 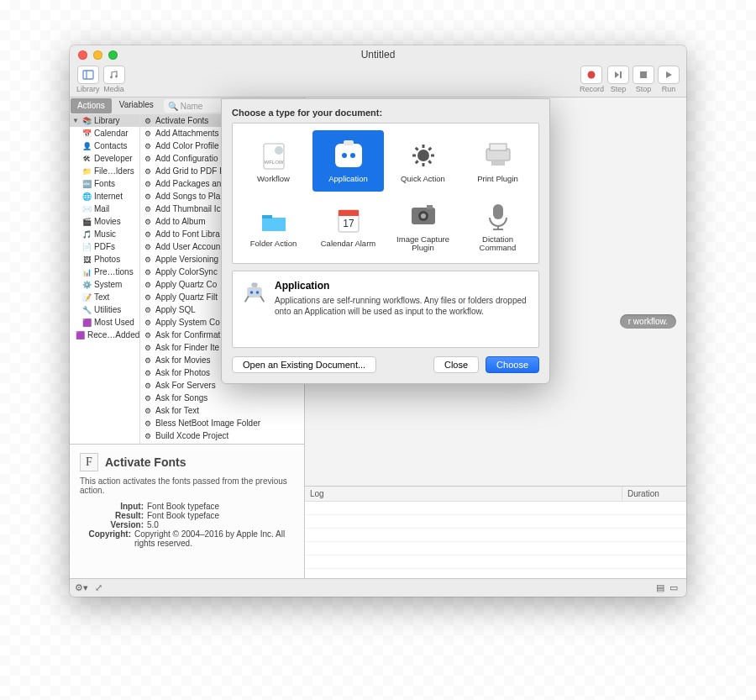 What do you see at coordinates (386, 309) in the screenshot?
I see `type-description-box: Application Applications are self-runnin…` at bounding box center [386, 309].